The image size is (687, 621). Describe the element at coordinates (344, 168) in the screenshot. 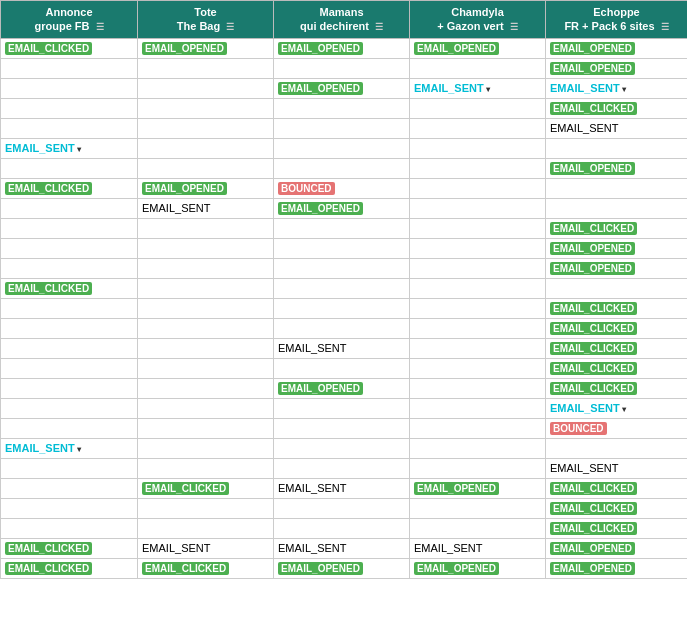

I see `table-row: EMAIL_OPENED` at that location.